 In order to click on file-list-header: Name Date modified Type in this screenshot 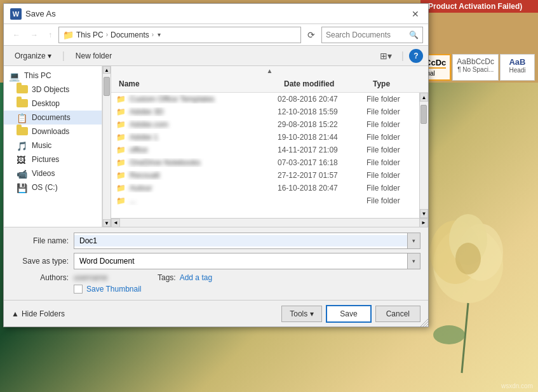, I will do `click(269, 84)`.